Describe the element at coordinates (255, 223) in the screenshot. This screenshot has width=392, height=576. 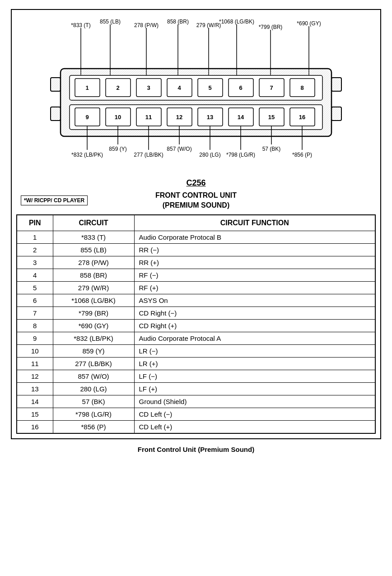
I see `col-function-header: CIRCUIT FUNCTION` at that location.